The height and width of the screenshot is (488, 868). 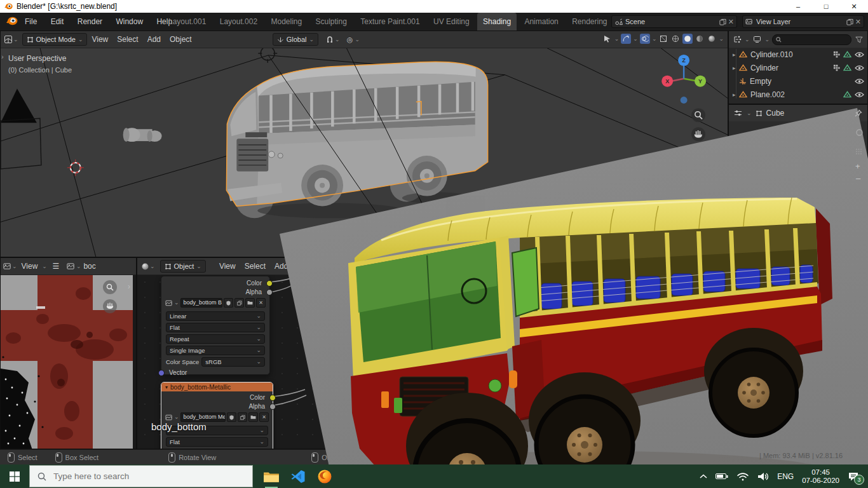 What do you see at coordinates (645, 39) in the screenshot?
I see `overlays-toggle-icon` at bounding box center [645, 39].